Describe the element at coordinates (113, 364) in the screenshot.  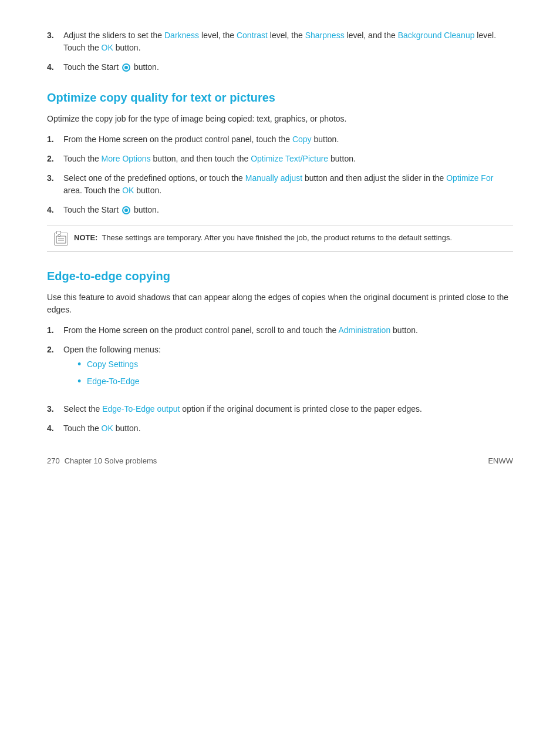
I see `copy-settings-link: Copy Settings` at that location.